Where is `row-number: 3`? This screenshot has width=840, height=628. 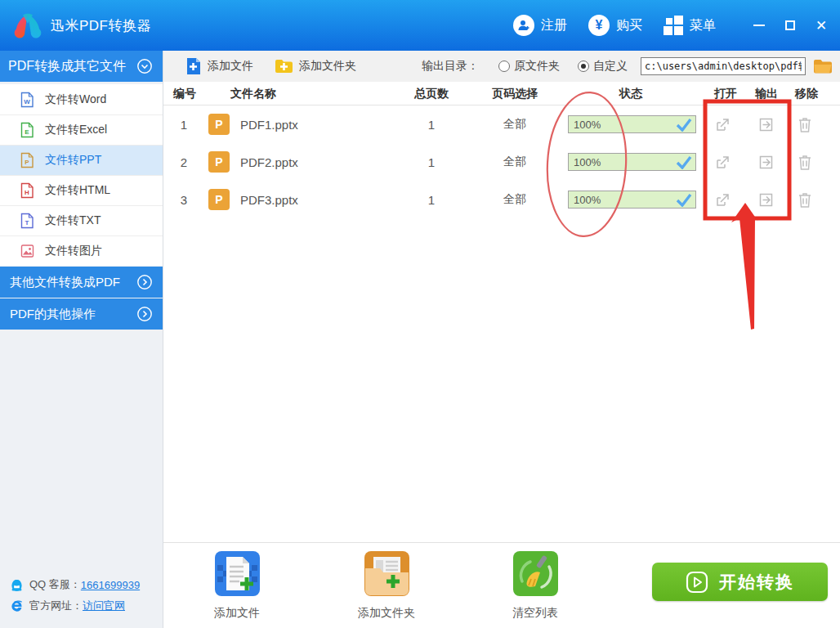 row-number: 3 is located at coordinates (184, 200).